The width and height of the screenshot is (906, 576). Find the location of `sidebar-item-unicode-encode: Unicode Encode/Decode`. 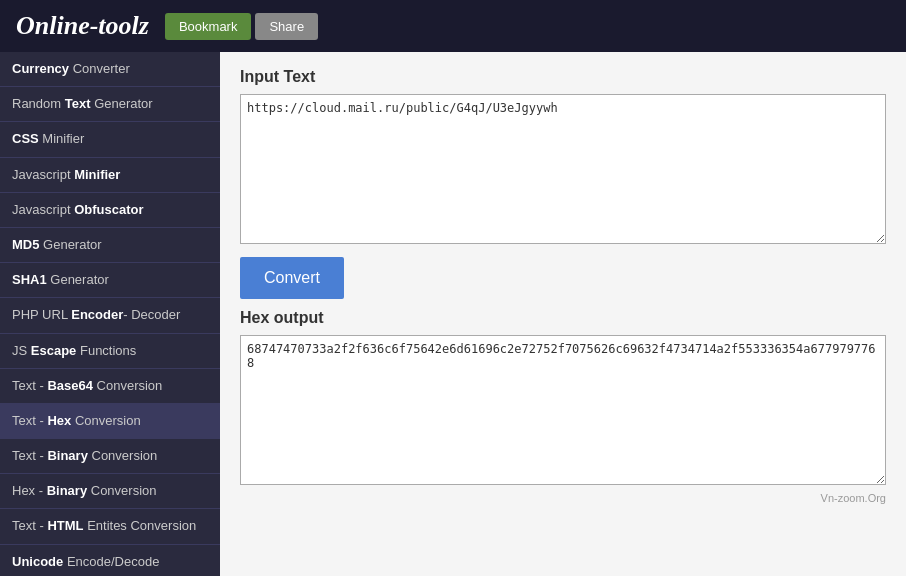

sidebar-item-unicode-encode: Unicode Encode/Decode is located at coordinates (110, 560).